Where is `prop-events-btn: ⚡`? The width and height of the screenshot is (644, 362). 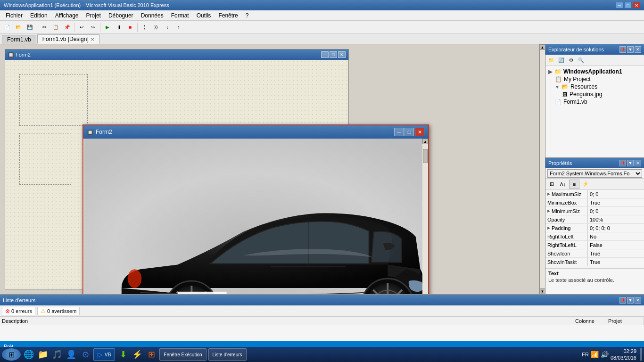 prop-events-btn: ⚡ is located at coordinates (586, 184).